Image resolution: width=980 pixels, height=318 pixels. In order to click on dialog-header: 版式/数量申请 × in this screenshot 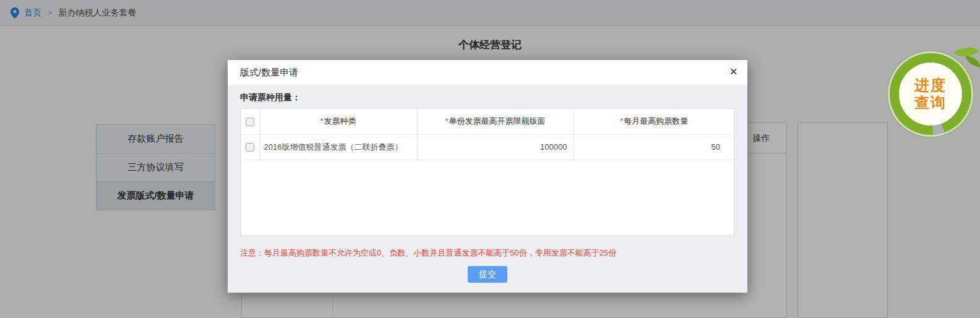, I will do `click(488, 72)`.